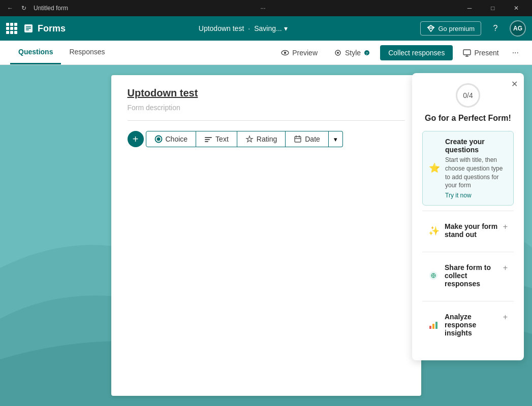 The height and width of the screenshot is (406, 532). I want to click on diamond-icon, so click(431, 28).